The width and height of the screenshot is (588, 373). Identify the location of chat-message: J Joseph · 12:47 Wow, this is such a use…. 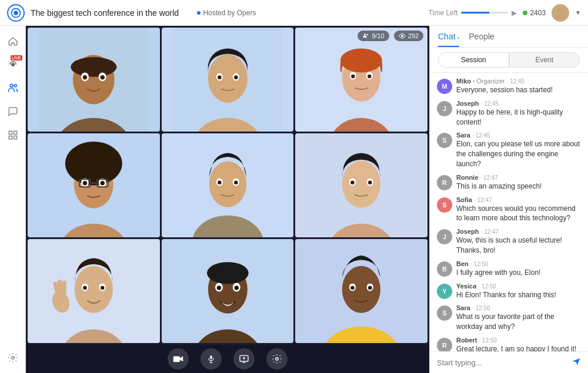
(509, 242).